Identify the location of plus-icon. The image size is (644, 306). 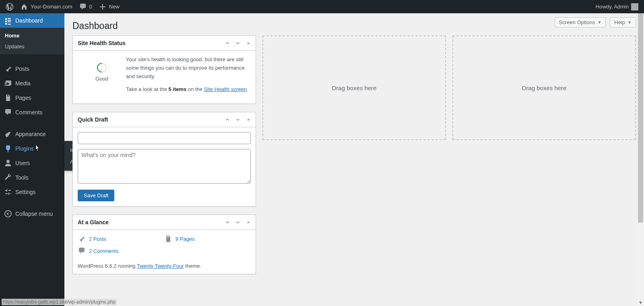
(103, 7).